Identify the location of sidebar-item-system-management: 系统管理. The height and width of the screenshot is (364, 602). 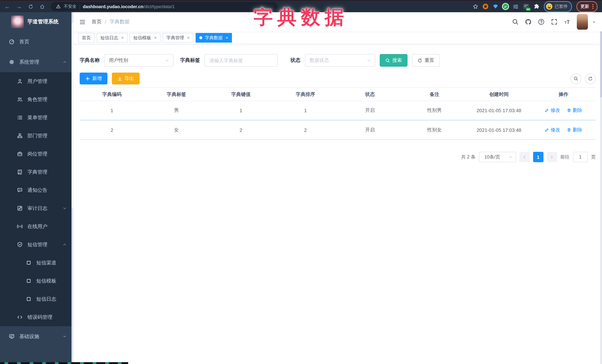
(37, 62).